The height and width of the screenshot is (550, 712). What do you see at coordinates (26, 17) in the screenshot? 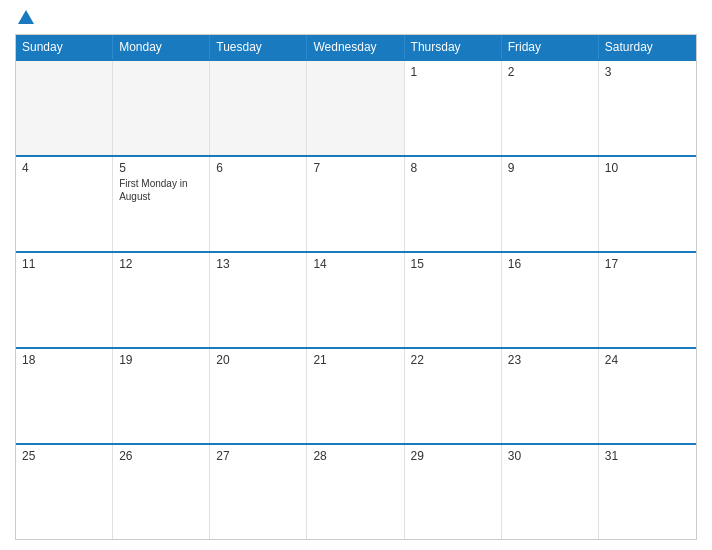
I see `logo-triangle-icon` at bounding box center [26, 17].